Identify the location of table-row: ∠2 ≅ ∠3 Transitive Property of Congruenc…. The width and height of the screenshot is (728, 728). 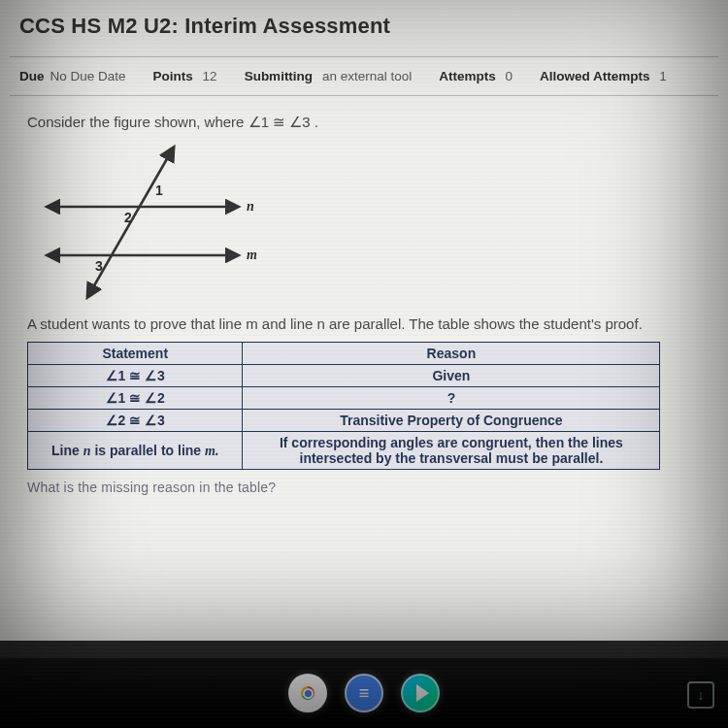
(344, 421).